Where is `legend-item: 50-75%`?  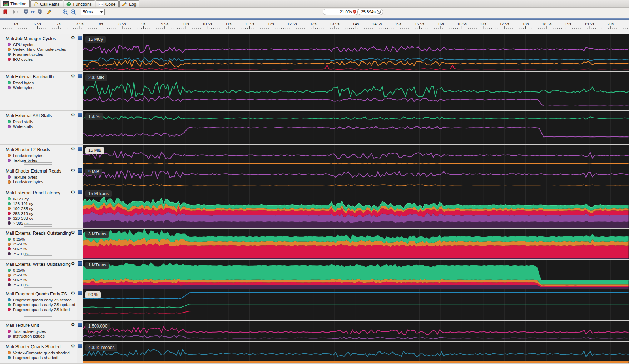 legend-item: 50-75% is located at coordinates (42, 280).